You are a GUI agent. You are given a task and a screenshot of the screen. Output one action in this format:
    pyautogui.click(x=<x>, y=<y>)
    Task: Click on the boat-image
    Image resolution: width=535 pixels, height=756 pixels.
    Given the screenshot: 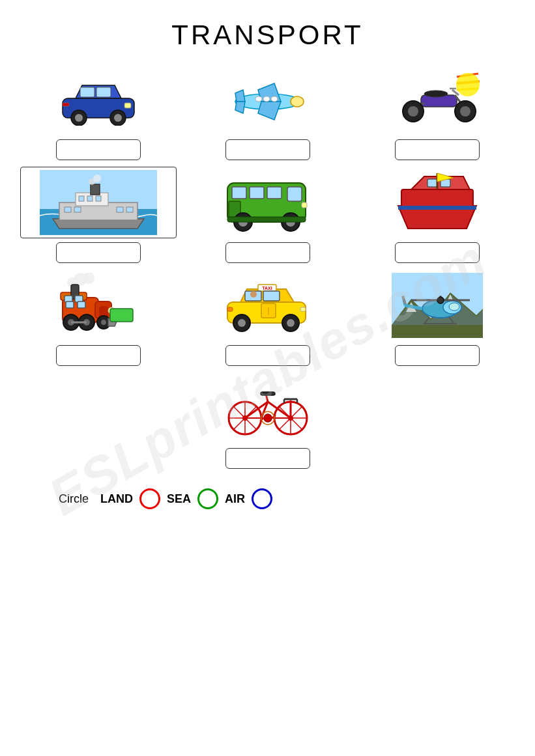 What is the action you would take?
    pyautogui.click(x=437, y=203)
    